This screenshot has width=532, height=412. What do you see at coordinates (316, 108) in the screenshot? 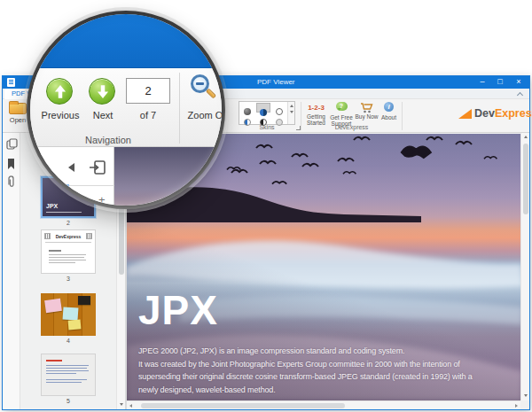
I see `getting-started-icon: 1-2-3` at bounding box center [316, 108].